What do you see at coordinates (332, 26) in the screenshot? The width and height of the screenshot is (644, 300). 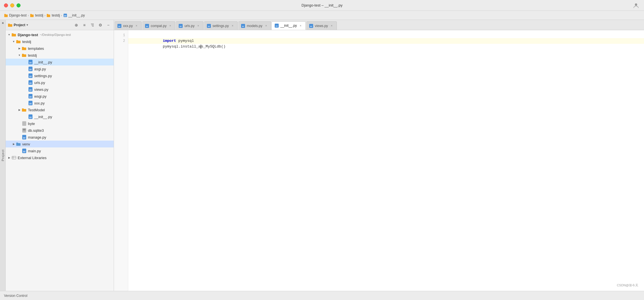 I see `tab-close-views: ×` at bounding box center [332, 26].